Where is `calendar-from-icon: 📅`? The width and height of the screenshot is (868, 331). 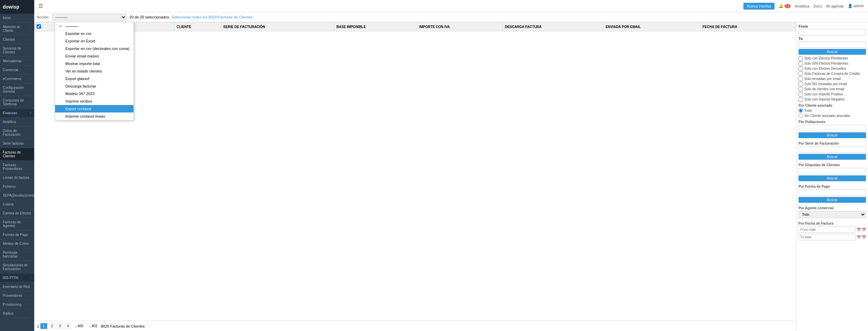 calendar-from-icon: 📅 is located at coordinates (859, 230).